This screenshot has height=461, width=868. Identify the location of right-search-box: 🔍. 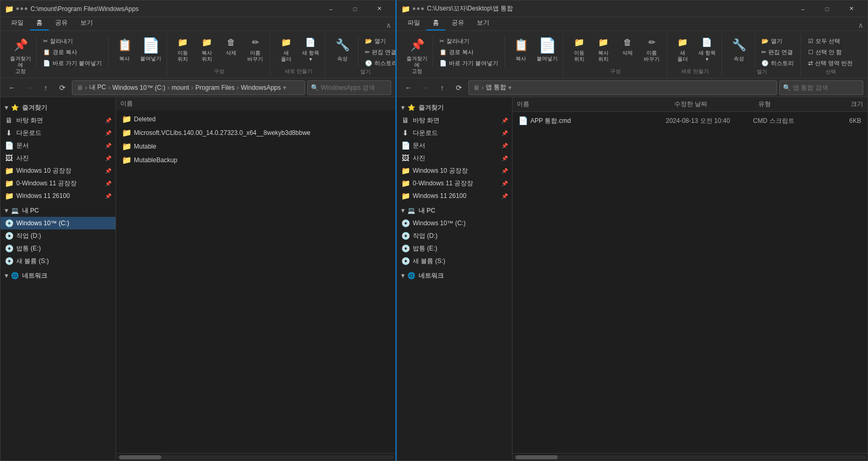
(821, 88).